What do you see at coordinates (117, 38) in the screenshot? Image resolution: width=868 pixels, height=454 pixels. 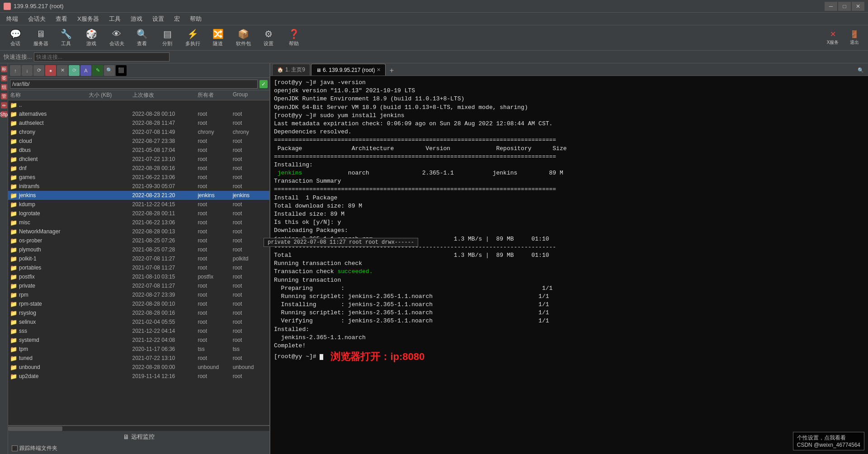 I see `tool-session2: 👁 会话夫` at bounding box center [117, 38].